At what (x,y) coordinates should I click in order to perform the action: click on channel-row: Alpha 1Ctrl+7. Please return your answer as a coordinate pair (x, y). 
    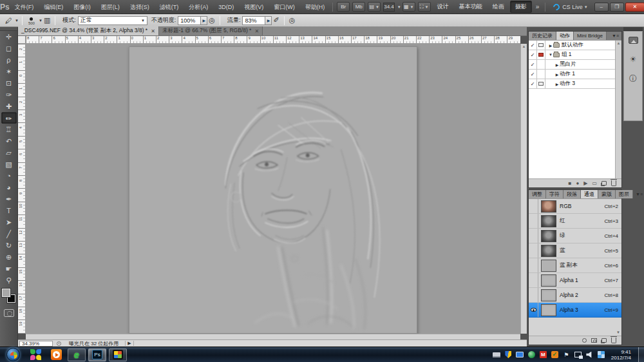
    Looking at the image, I should click on (575, 281).